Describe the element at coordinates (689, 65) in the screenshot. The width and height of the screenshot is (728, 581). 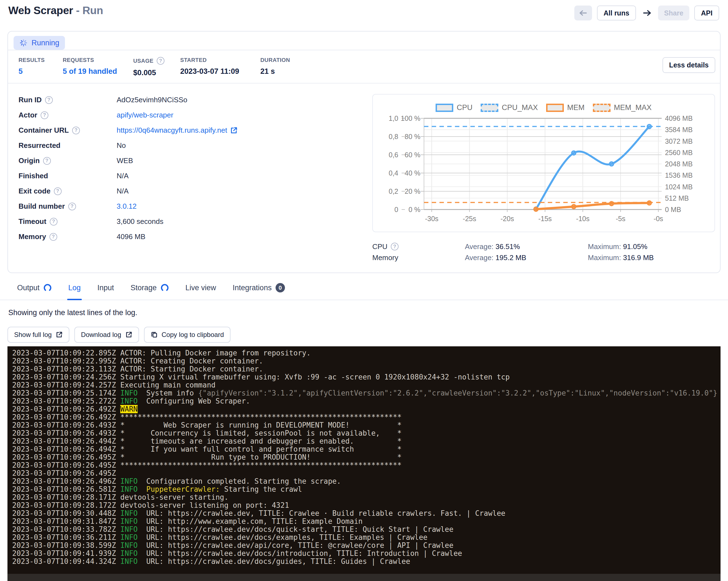
I see `less-details-button: Less details` at that location.